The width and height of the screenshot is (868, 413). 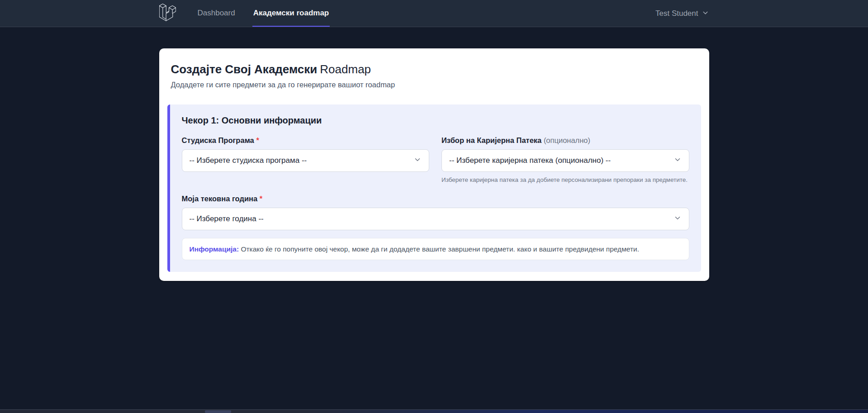 What do you see at coordinates (434, 14) in the screenshot?
I see `navbar: Dashboard Академски roadmap Test Student` at bounding box center [434, 14].